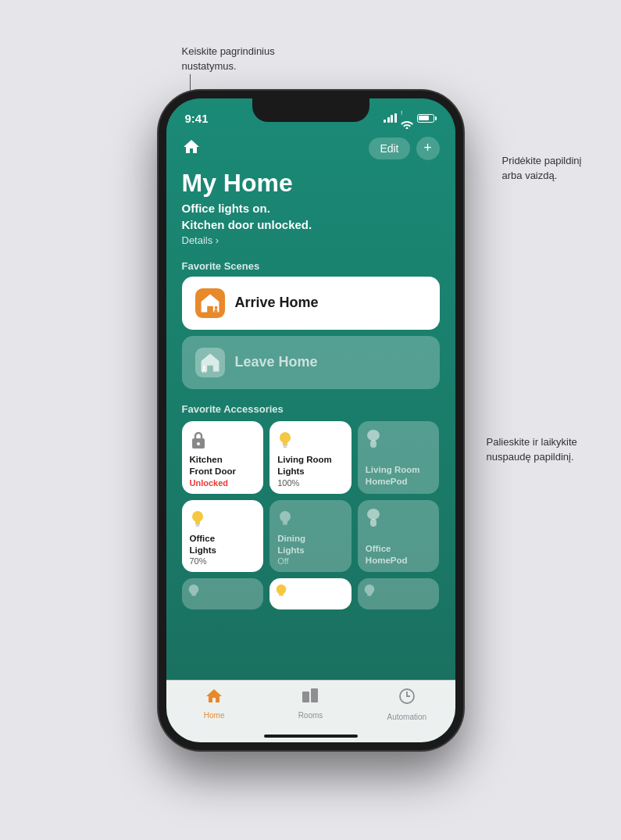 Image resolution: width=621 pixels, height=840 pixels. What do you see at coordinates (311, 183) in the screenshot?
I see `page-title: My Home` at bounding box center [311, 183].